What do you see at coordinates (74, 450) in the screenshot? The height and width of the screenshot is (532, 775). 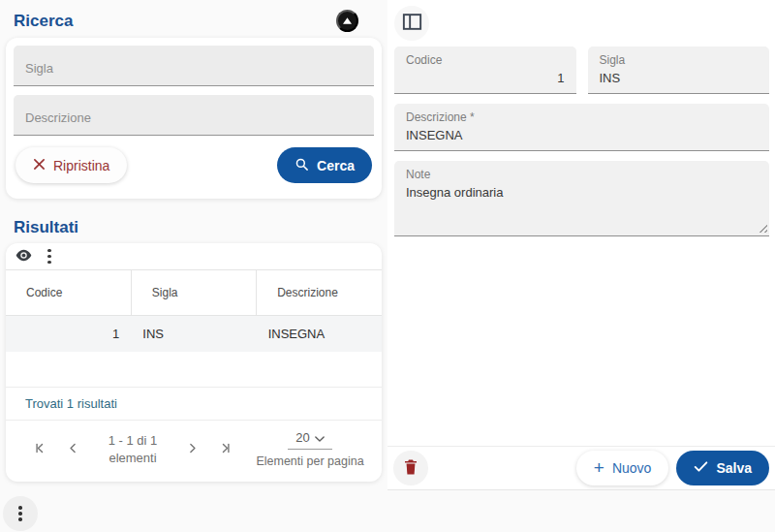 I see `chevron-left-icon` at bounding box center [74, 450].